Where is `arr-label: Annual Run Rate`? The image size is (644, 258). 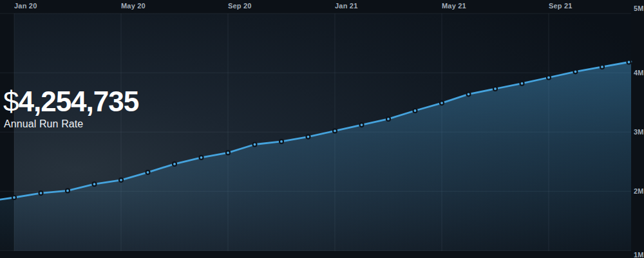
arr-label: Annual Run Rate is located at coordinates (44, 124).